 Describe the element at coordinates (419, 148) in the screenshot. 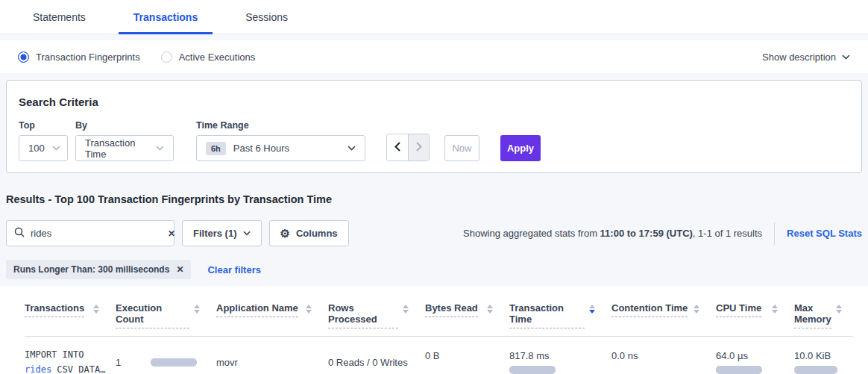

I see `chevron-right-icon` at that location.